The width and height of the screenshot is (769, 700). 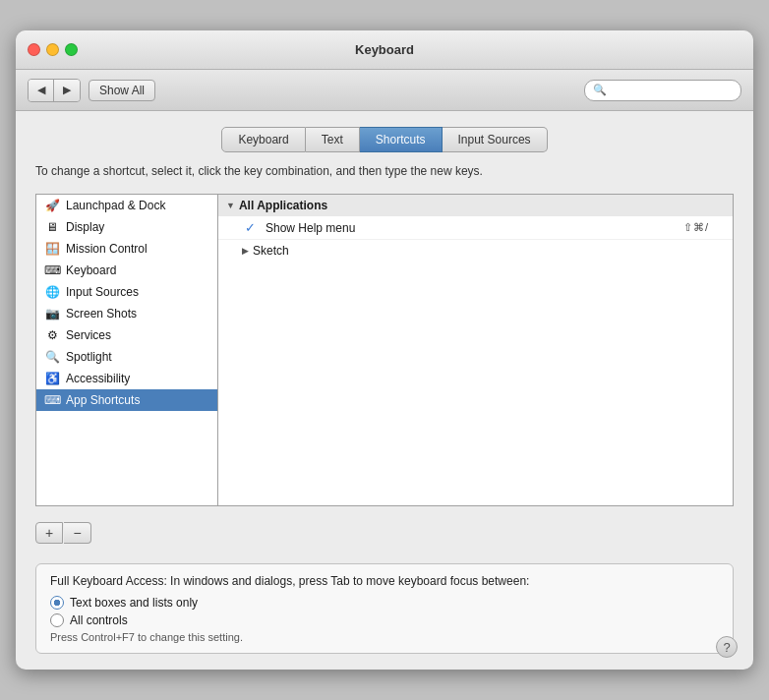 I want to click on radio-all-controls: All controls, so click(x=384, y=620).